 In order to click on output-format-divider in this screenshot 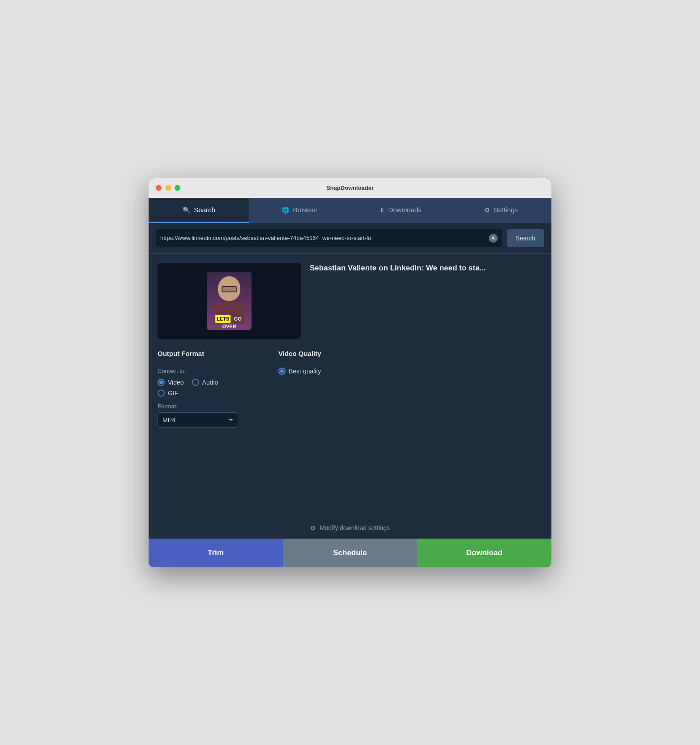, I will do `click(211, 361)`.